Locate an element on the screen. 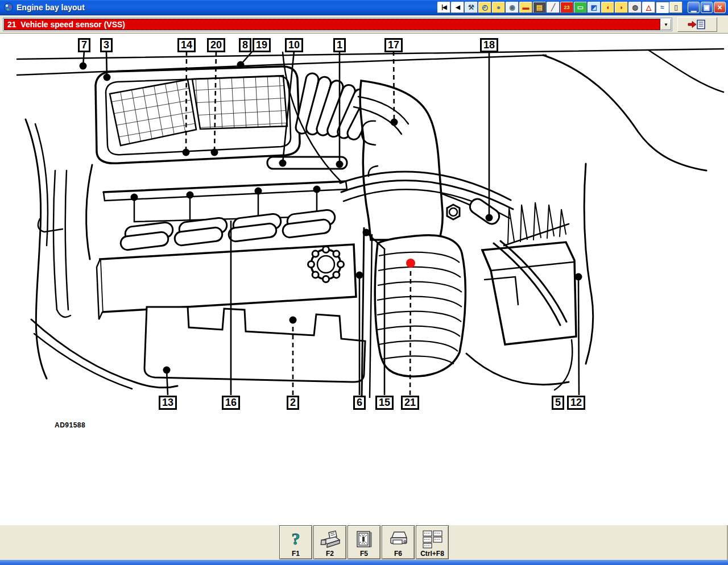 This screenshot has width=728, height=565. callout-box-15: 15 is located at coordinates (384, 402).